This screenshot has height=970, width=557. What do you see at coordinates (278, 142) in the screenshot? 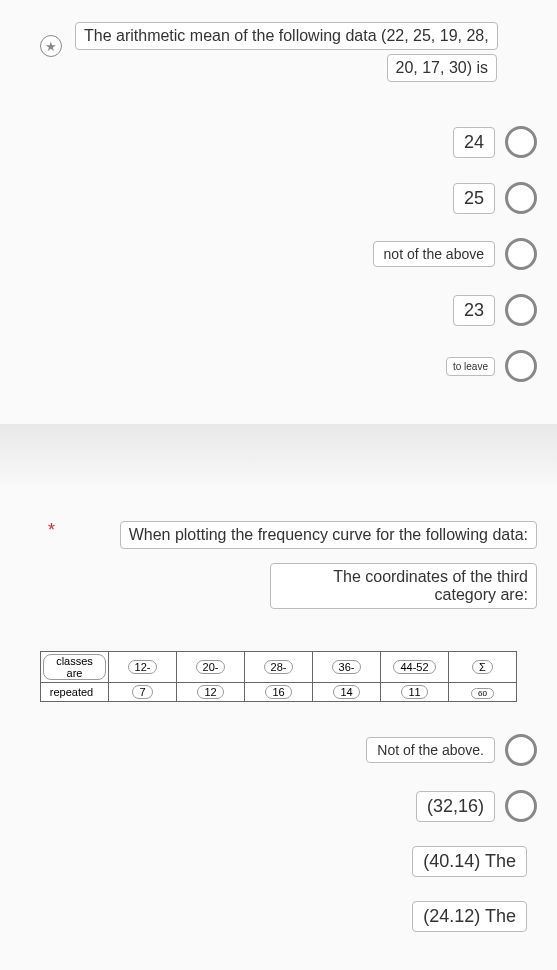
I see `q1-option-1: 24` at bounding box center [278, 142].